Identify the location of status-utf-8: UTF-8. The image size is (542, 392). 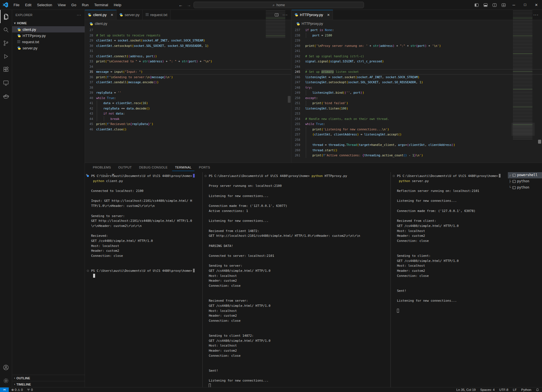
(504, 390).